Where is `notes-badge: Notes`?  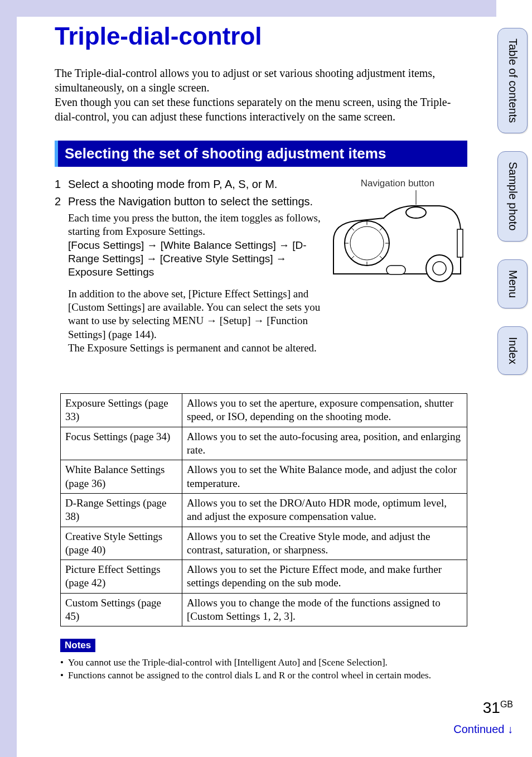
notes-badge: Notes is located at coordinates (78, 645).